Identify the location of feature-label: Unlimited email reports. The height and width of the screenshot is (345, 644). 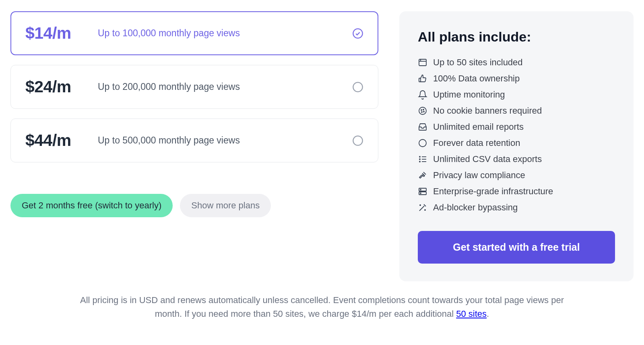
(478, 127).